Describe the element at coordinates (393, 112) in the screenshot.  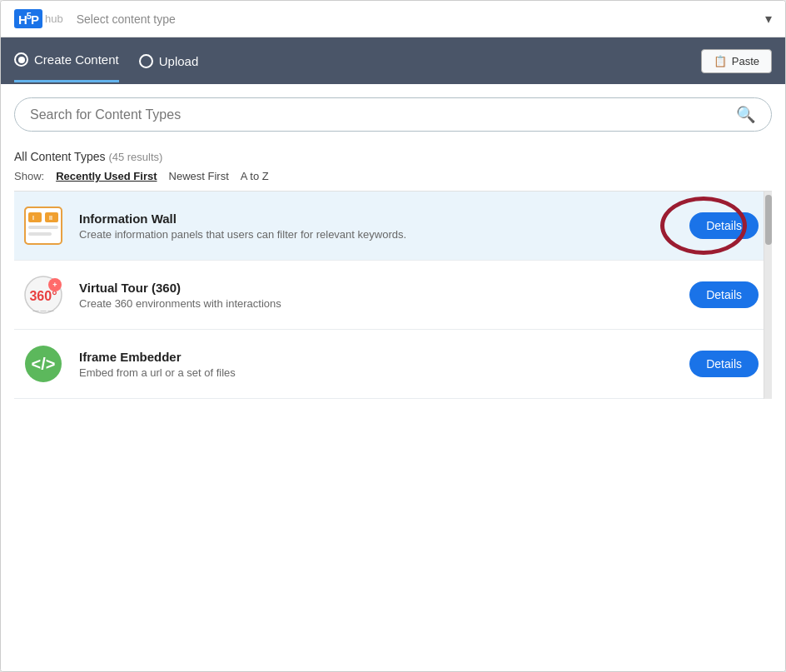
I see `search-bar-wrap: 🔍` at that location.